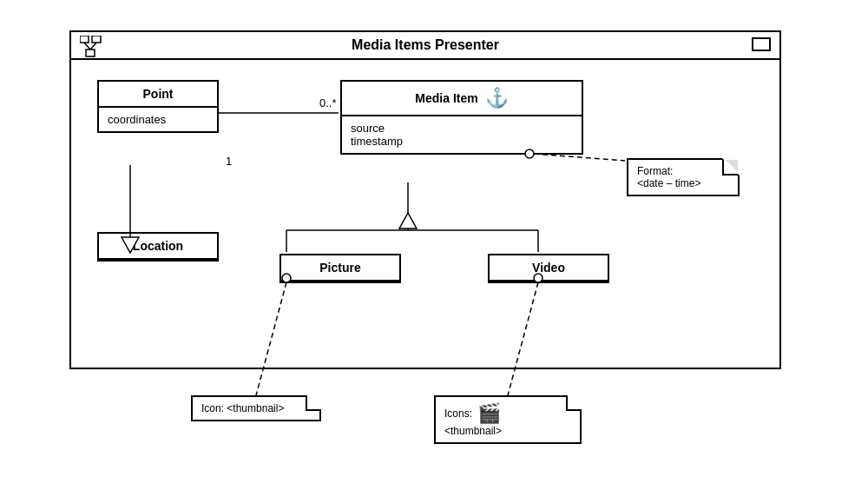  I want to click on picture-box: Picture, so click(340, 268).